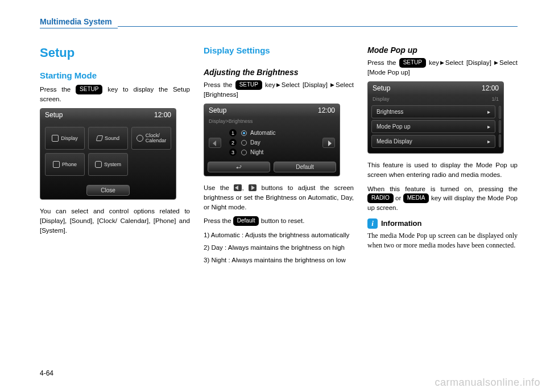 This screenshot has width=546, height=392. I want to click on right-arrow-icon, so click(253, 188).